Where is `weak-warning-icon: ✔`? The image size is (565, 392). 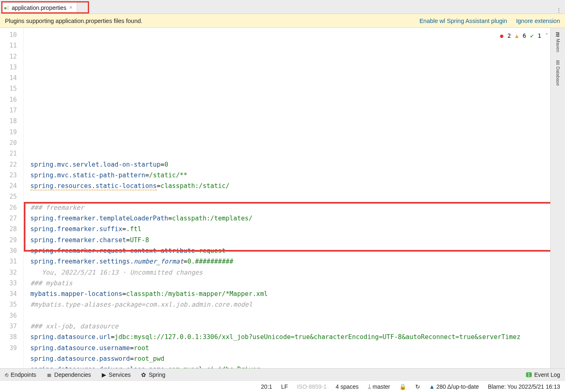
weak-warning-icon: ✔ is located at coordinates (532, 36).